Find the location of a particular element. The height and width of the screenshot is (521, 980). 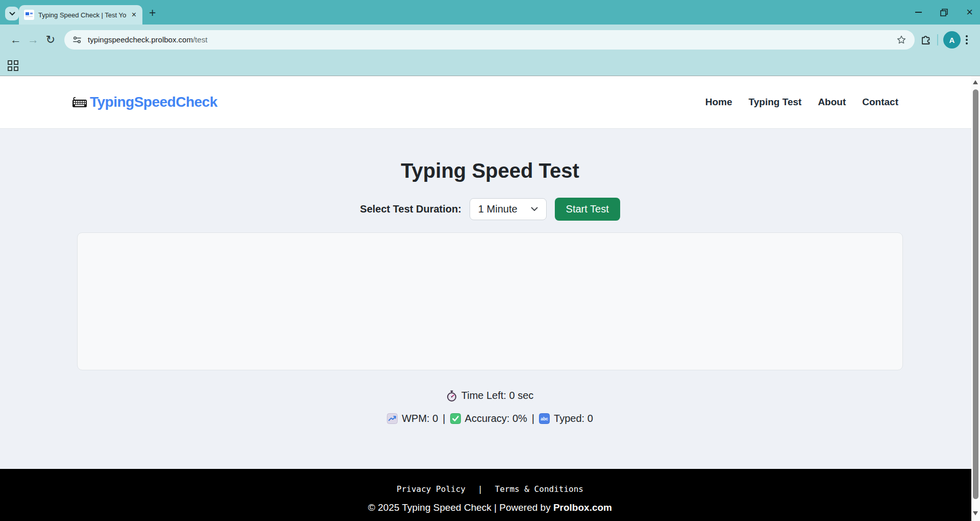

logo-text: TypingSpeedCheck is located at coordinates (154, 102).